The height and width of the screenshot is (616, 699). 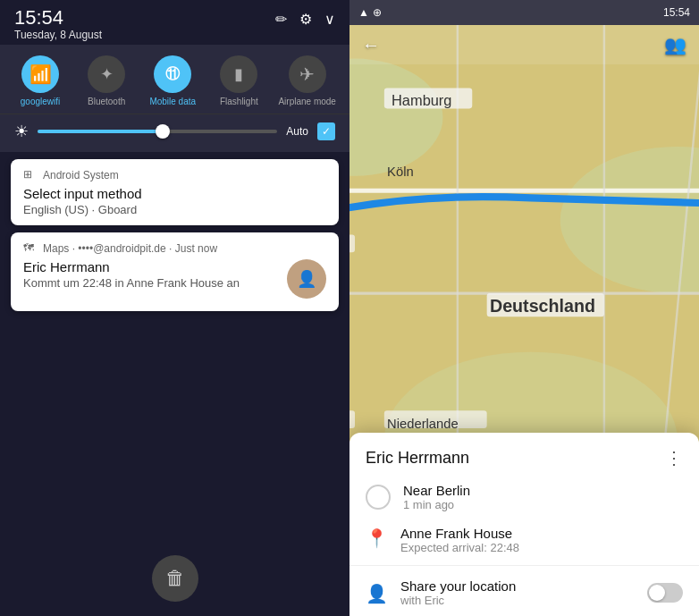 What do you see at coordinates (422, 100) in the screenshot?
I see `svg-text: Hamburg` at bounding box center [422, 100].